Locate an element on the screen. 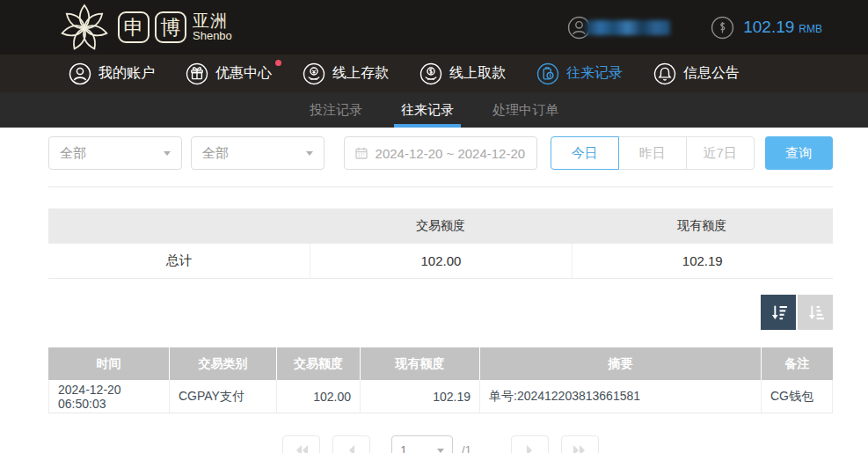 The width and height of the screenshot is (868, 453). col-header-remark: 备注 is located at coordinates (797, 364).